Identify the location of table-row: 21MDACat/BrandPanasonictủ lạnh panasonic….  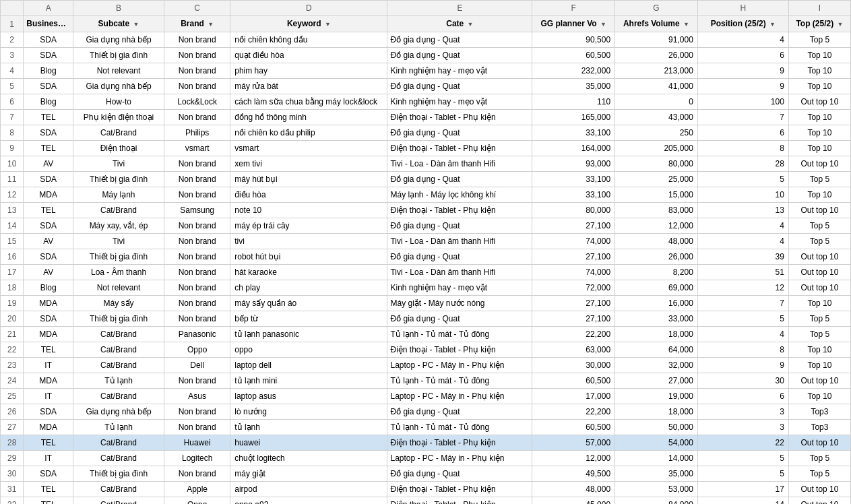
(426, 334).